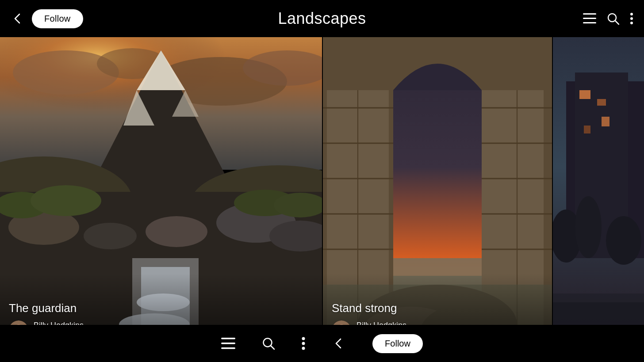 This screenshot has height=362, width=644. What do you see at coordinates (608, 19) in the screenshot?
I see `header-right` at bounding box center [608, 19].